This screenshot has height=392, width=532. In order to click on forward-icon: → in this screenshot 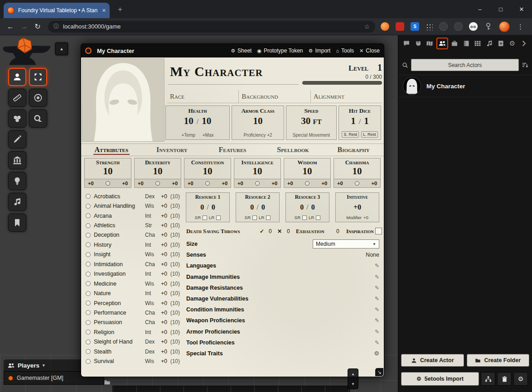, I will do `click(24, 27)`.